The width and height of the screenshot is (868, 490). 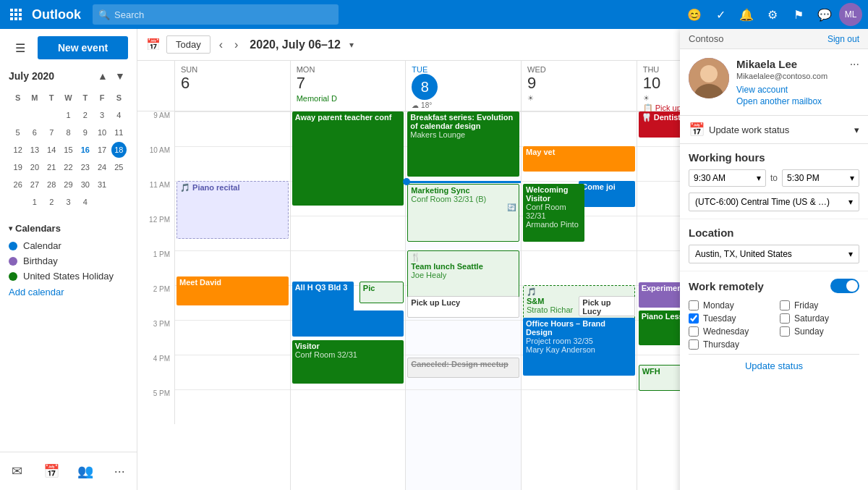 I want to click on people-icon: 👥, so click(x=85, y=471).